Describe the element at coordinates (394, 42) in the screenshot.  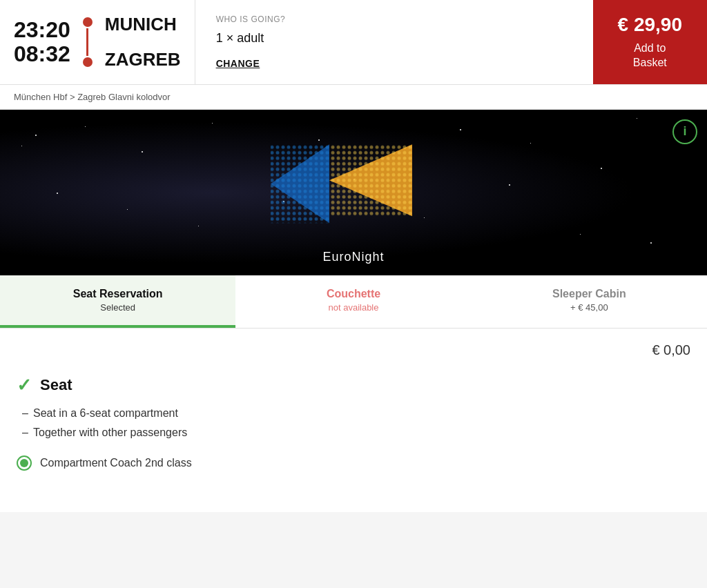
I see `passenger-section: WHO IS GOING? 1 × adult CHANGE` at that location.